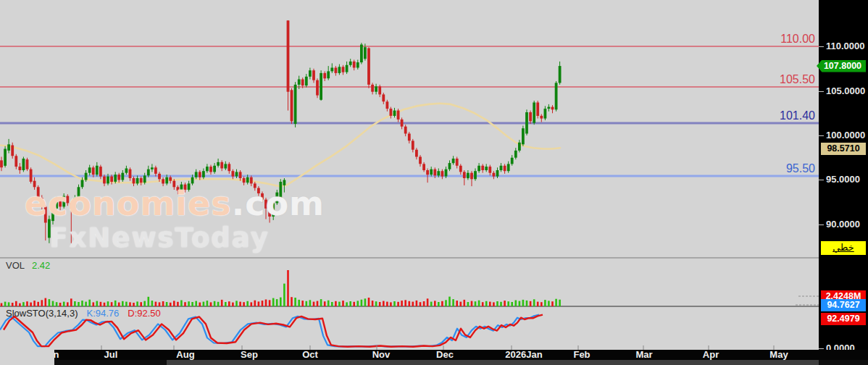  Describe the element at coordinates (841, 67) in the screenshot. I see `price-badge-107.8000: 107.8000` at that location.